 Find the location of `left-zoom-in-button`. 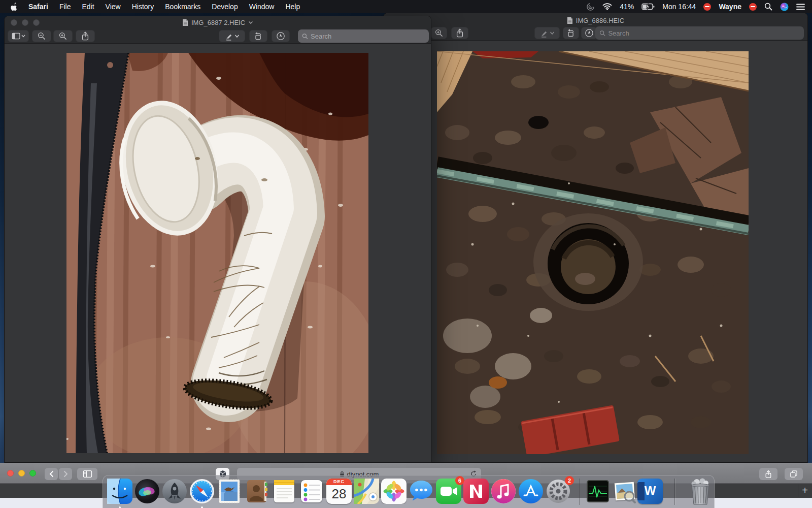

left-zoom-in-button is located at coordinates (63, 36).